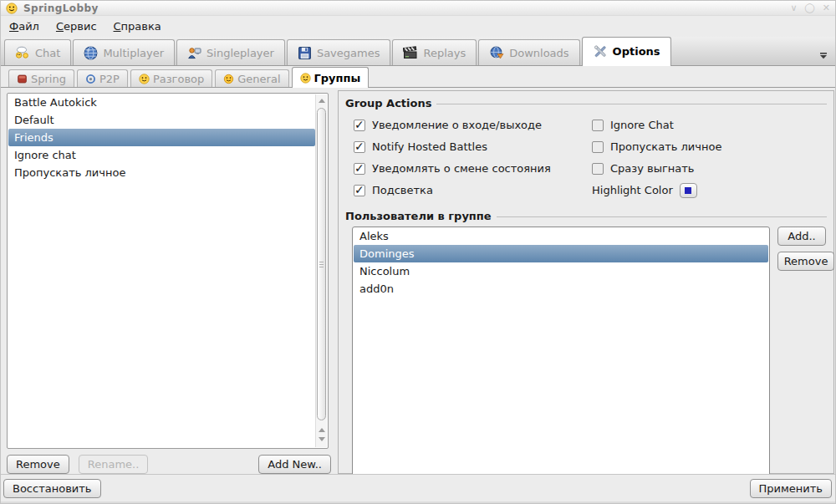 The image size is (836, 504). I want to click on scroll-down-icons, so click(321, 435).